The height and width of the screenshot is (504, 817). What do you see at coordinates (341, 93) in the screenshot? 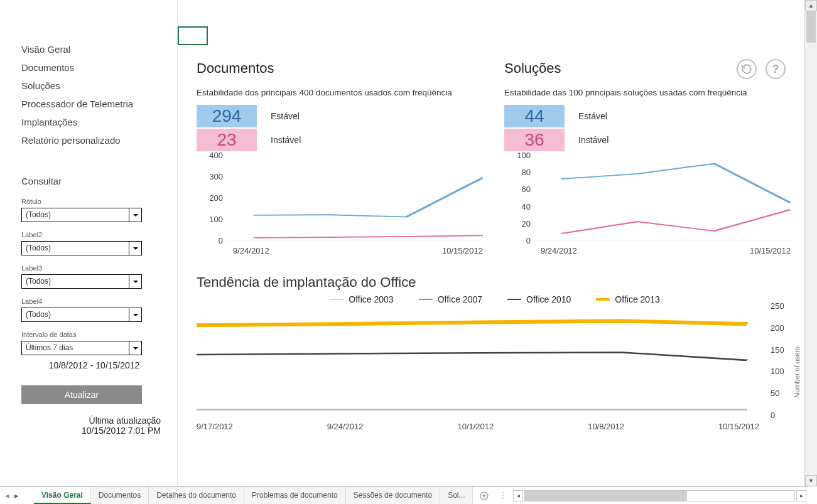
I see `documents-subtitle: Estabilidade dos principais 400 document…` at bounding box center [341, 93].